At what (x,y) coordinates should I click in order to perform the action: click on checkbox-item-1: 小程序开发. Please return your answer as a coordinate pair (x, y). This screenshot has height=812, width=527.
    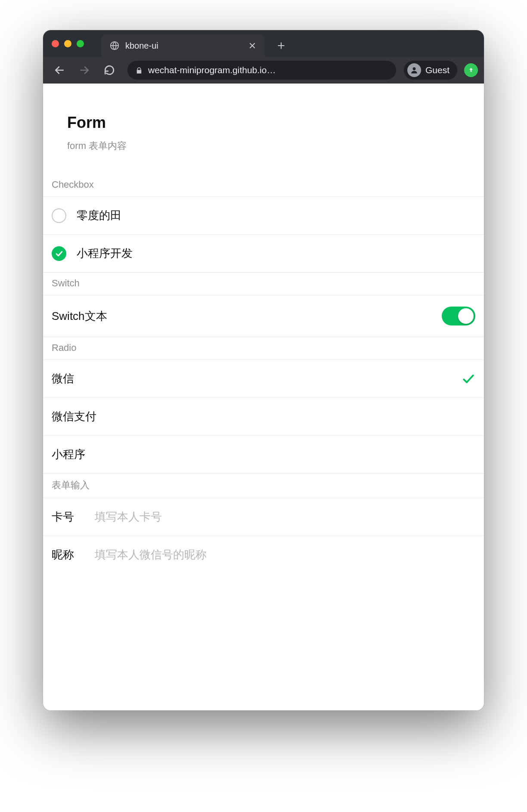
    Looking at the image, I should click on (264, 254).